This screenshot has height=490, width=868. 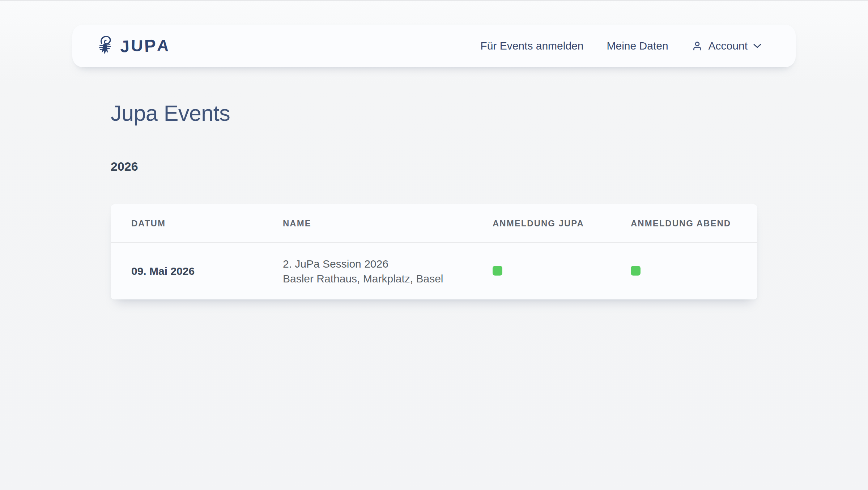 What do you see at coordinates (434, 114) in the screenshot?
I see `page-title: Jupa Events` at bounding box center [434, 114].